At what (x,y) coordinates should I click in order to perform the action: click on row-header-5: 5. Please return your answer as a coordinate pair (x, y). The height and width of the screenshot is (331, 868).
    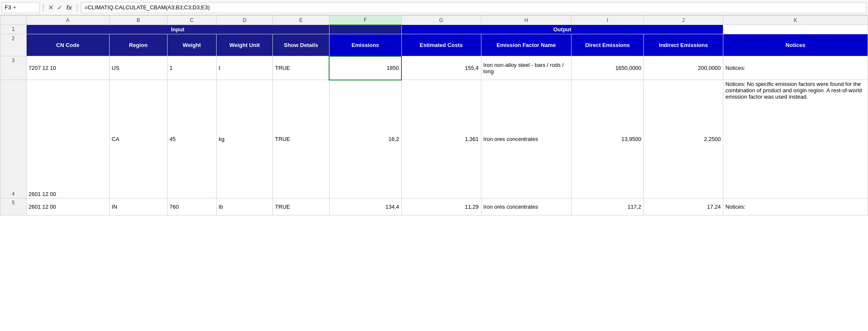
    Looking at the image, I should click on (14, 207).